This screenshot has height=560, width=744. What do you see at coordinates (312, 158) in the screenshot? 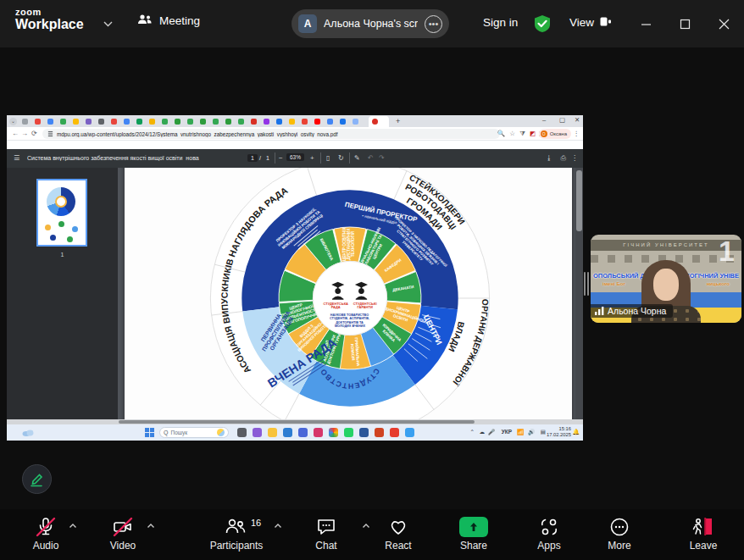
I see `zoom-in-icon: +` at bounding box center [312, 158].